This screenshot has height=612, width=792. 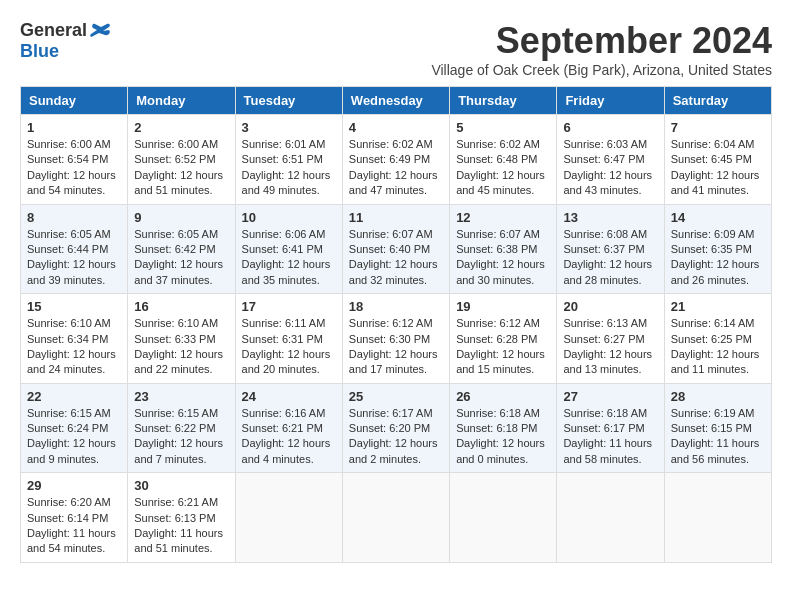 I want to click on day-cell-9: 9 Sunrise: 6:05 AM Sunset: 6:42 PM Dayli…, so click(x=182, y=249).